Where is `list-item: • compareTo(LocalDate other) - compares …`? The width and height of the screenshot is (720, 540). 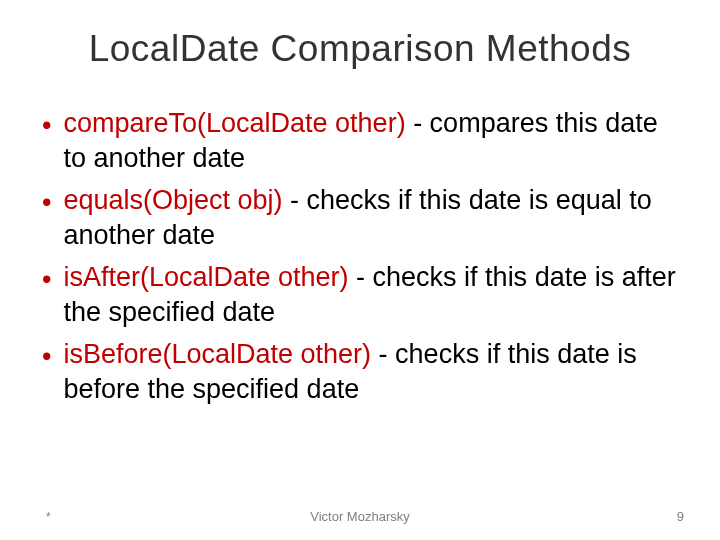
list-item: • compareTo(LocalDate other) - compares … is located at coordinates (360, 140).